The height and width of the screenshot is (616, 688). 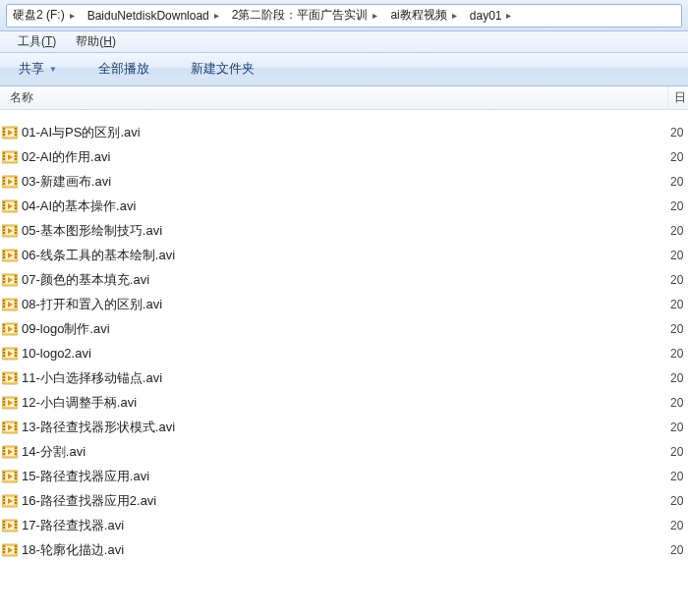 What do you see at coordinates (678, 98) in the screenshot?
I see `column-date: 日` at bounding box center [678, 98].